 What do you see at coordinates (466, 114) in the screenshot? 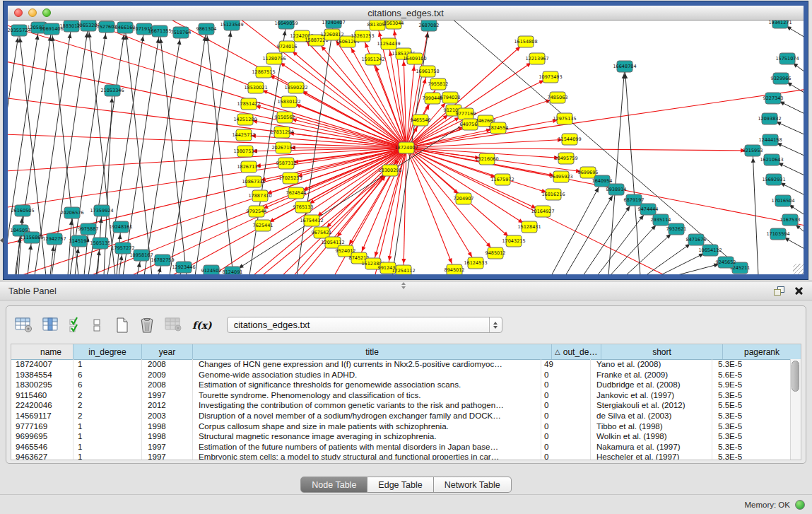
I see `network-node-label: 9777169` at bounding box center [466, 114].